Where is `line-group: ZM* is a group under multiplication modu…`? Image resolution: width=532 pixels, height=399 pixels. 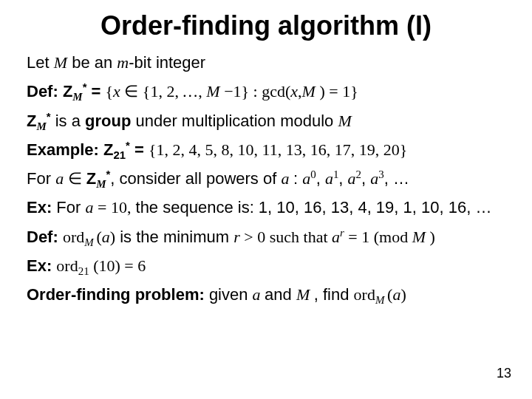
line-group: ZM* is a group under multiplication modu… is located at coordinates (266, 121).